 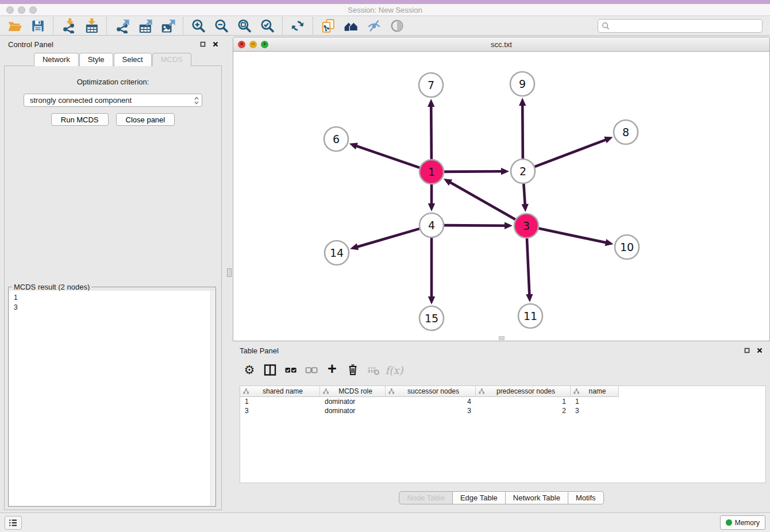 I want to click on export-network-icon, so click(x=122, y=26).